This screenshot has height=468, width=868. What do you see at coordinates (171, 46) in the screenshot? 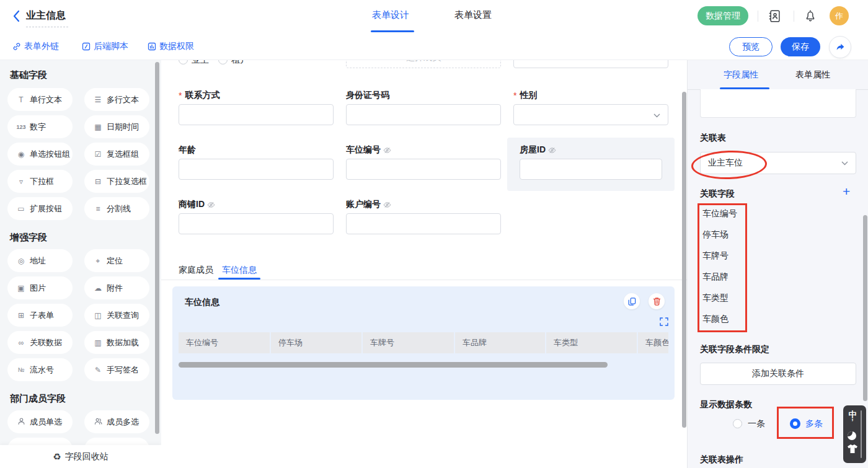
I see `data-permission-item: 数据权限` at bounding box center [171, 46].